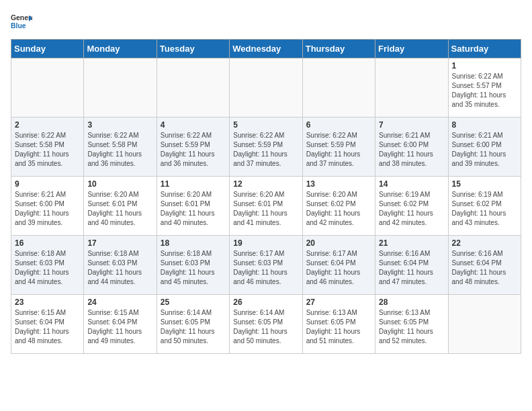 The height and width of the screenshot is (411, 532). Describe the element at coordinates (339, 49) in the screenshot. I see `col-header-thursday: Thursday` at that location.